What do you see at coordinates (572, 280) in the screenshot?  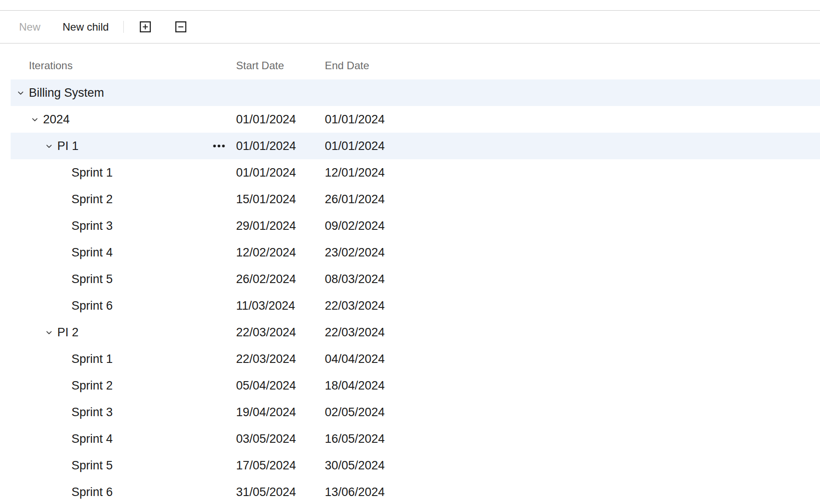 I see `end-date-cell: 08/03/2024` at bounding box center [572, 280].